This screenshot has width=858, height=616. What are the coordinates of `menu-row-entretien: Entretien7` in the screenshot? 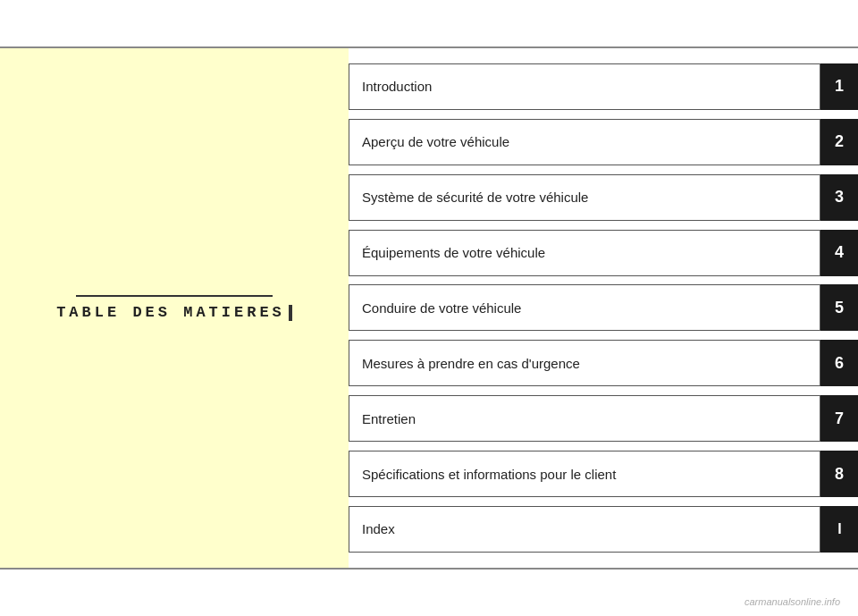 It's located at (603, 418).